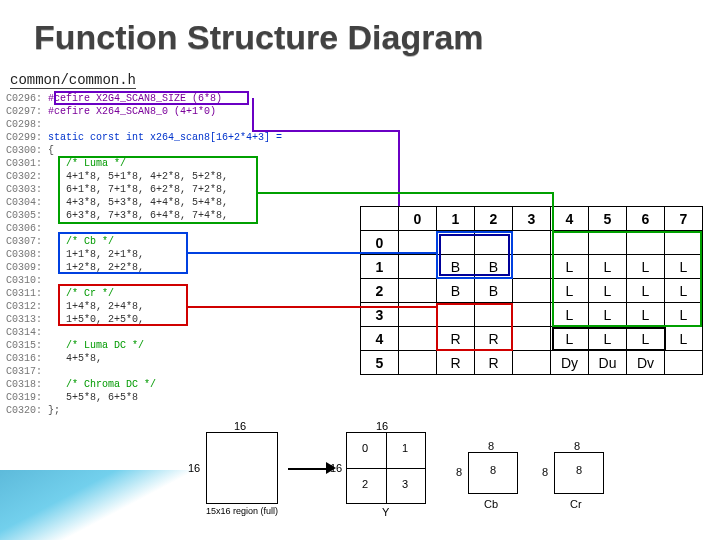 The image size is (720, 540). What do you see at coordinates (380, 363) in the screenshot?
I see `row-header: 5` at bounding box center [380, 363].